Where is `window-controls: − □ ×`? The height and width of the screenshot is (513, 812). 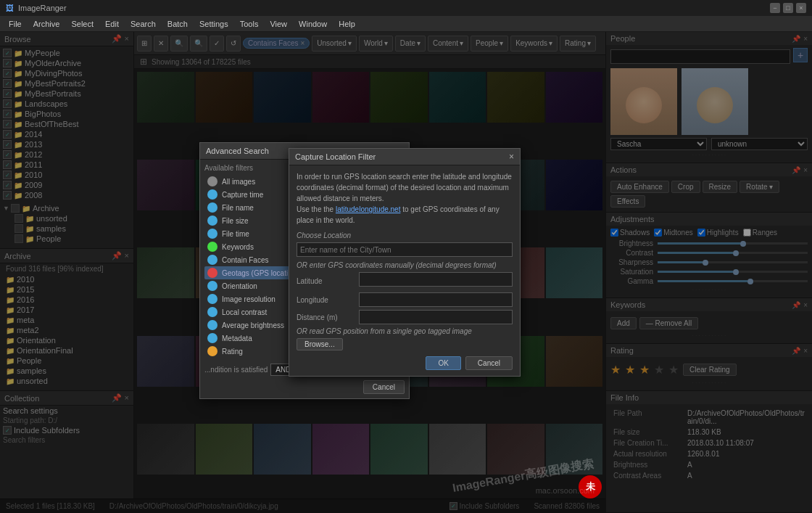
window-controls: − □ × is located at coordinates (788, 8).